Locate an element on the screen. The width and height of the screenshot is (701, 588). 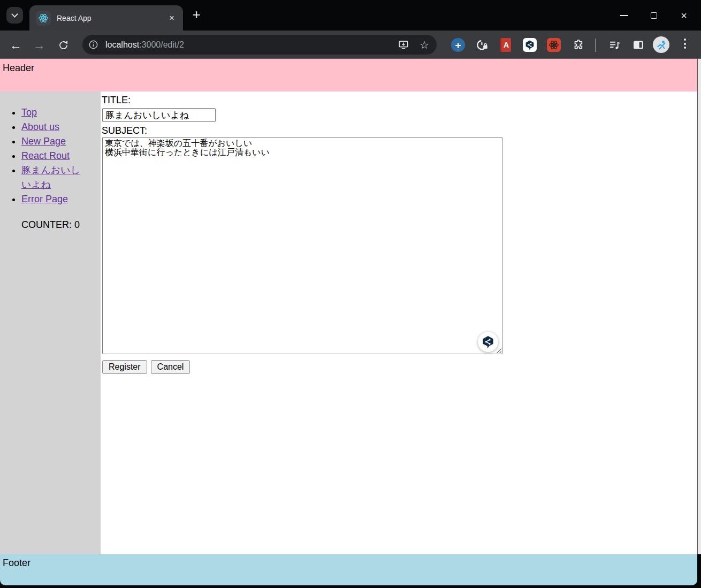
url-host: localhost is located at coordinates (122, 45).